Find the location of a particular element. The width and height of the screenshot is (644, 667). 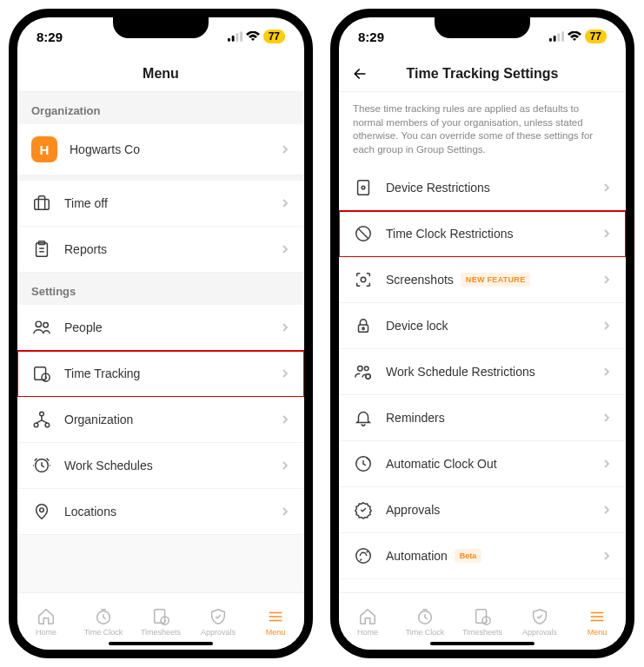

header: Menu is located at coordinates (161, 74).